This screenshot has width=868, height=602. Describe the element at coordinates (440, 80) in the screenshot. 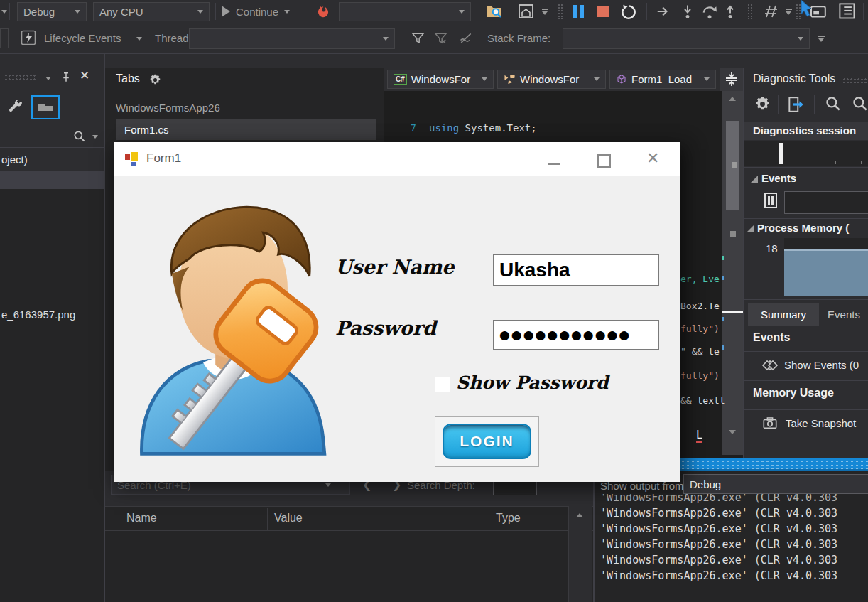

I see `project-dropdown: C# WindowsFor` at that location.